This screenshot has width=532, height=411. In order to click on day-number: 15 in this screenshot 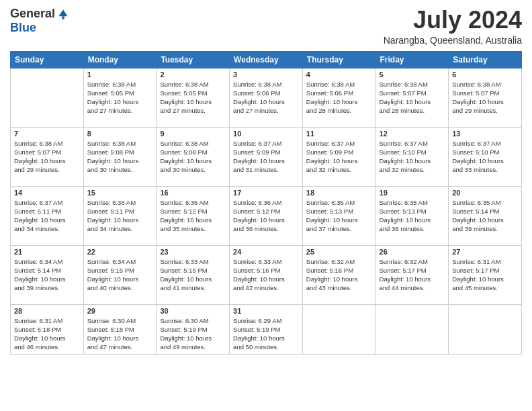, I will do `click(120, 193)`.